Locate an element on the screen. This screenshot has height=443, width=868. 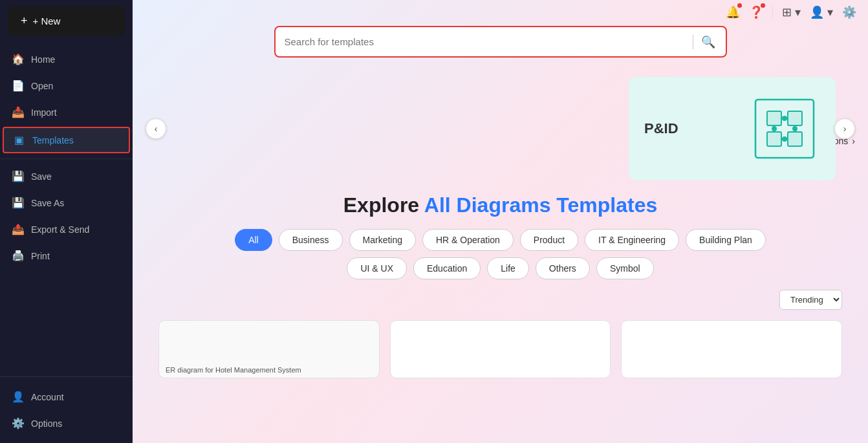
save-icon: 💾 is located at coordinates (17, 176).